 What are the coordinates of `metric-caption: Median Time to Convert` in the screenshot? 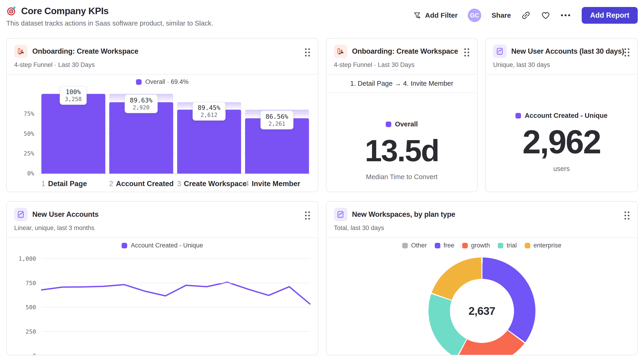 It's located at (402, 177).